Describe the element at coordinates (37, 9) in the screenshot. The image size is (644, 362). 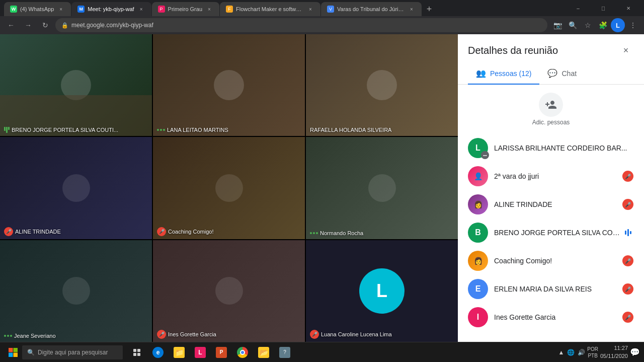
I see `tab-whatsapp: W (4) WhatsApp ×` at that location.